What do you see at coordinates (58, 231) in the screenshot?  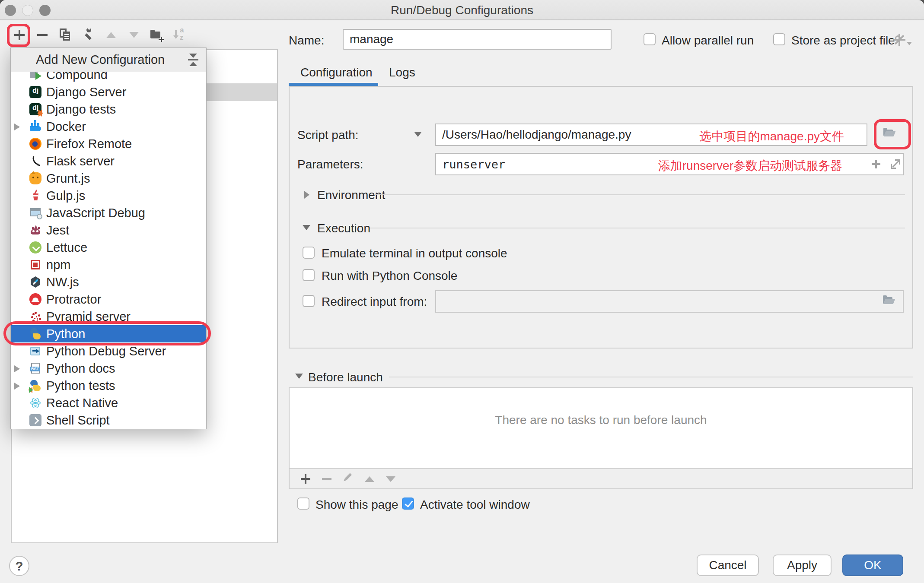 I see `menu-item-label: Jest` at bounding box center [58, 231].